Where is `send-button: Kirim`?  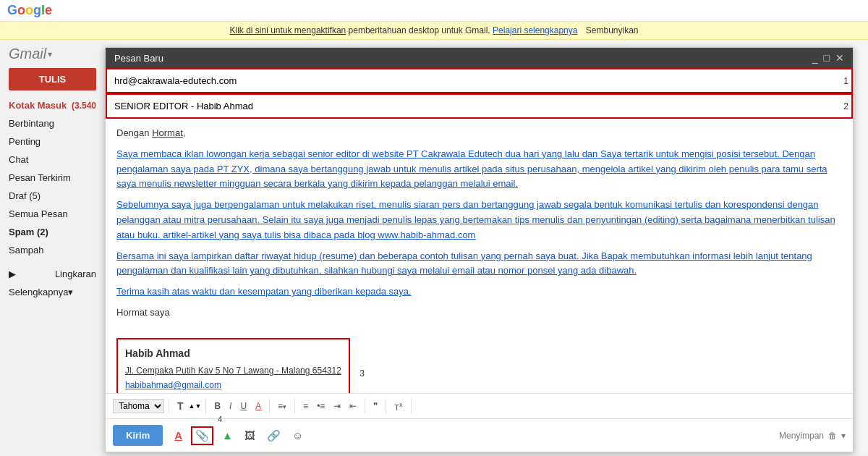
send-button: Kirim is located at coordinates (137, 436).